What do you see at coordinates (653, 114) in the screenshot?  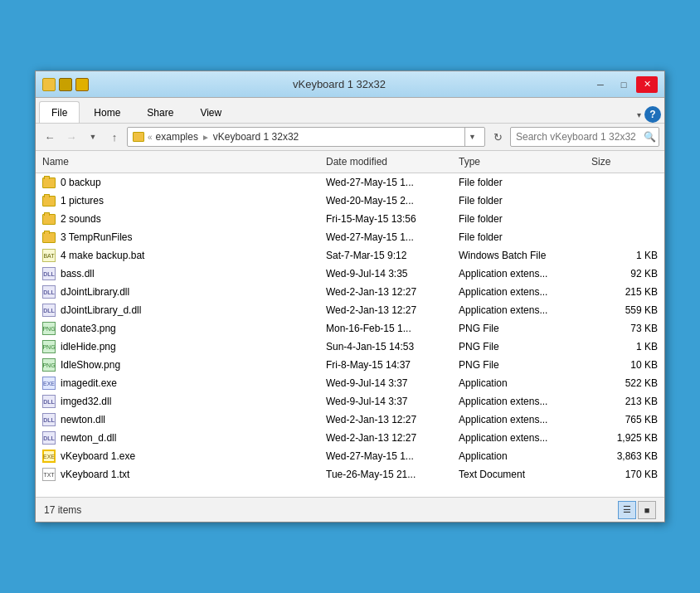 I see `help-button: ?` at bounding box center [653, 114].